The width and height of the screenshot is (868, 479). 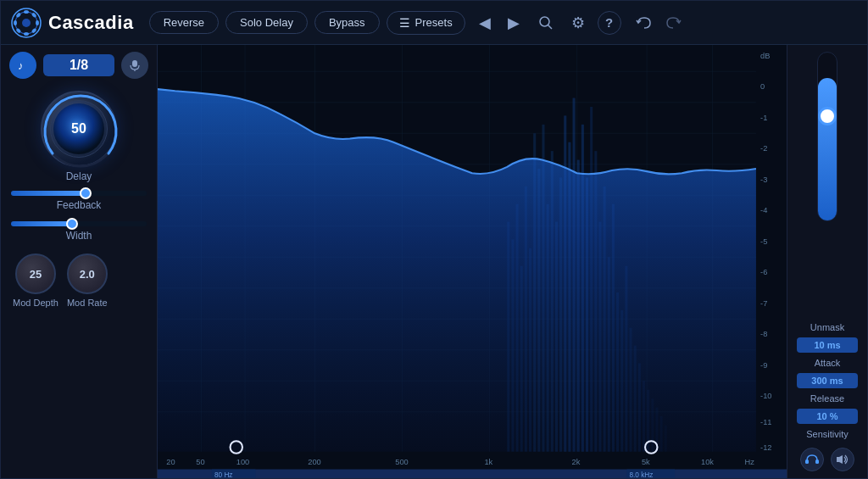 I want to click on headphone-icon, so click(x=812, y=460).